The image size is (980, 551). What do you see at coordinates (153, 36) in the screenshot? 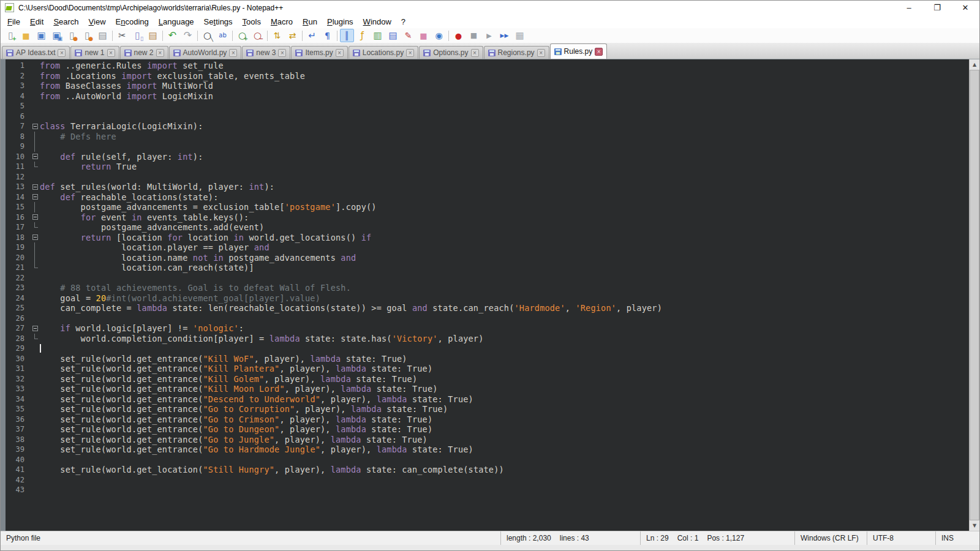
I see `paste-icon: ▤` at bounding box center [153, 36].